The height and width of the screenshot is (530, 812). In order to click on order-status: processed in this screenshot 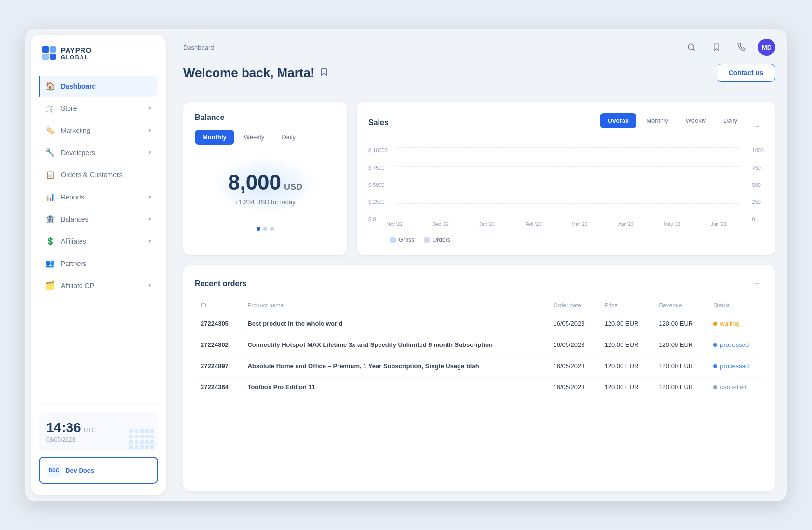, I will do `click(736, 366)`.